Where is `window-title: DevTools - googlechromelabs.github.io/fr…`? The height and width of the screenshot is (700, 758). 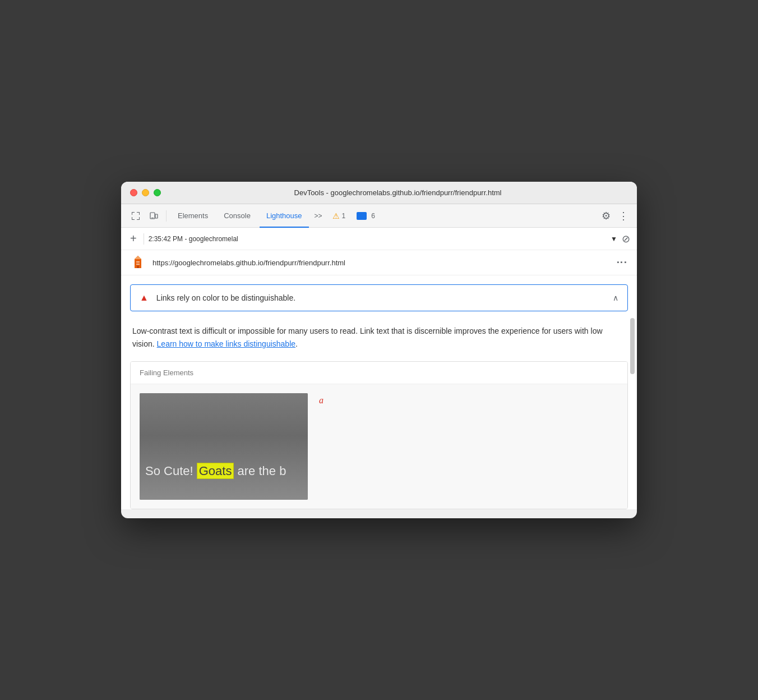
window-title: DevTools - googlechromelabs.github.io/fr… is located at coordinates (398, 193).